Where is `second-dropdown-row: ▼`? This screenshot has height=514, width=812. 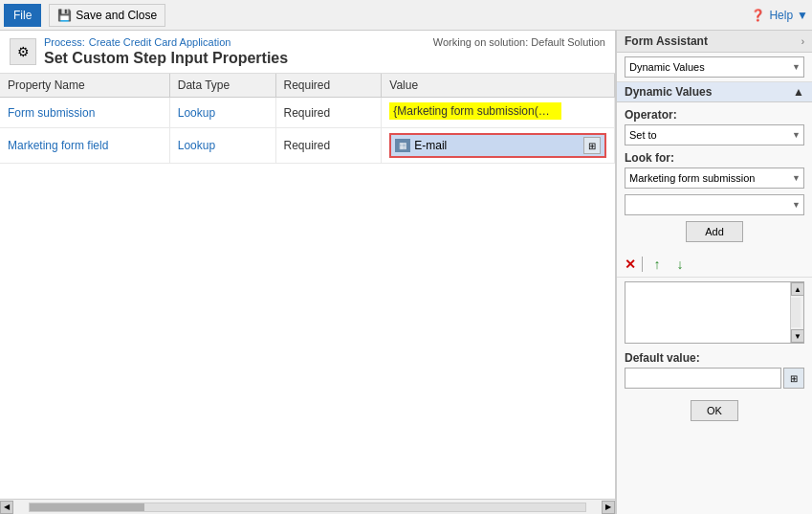
second-dropdown-row: ▼ is located at coordinates (714, 205).